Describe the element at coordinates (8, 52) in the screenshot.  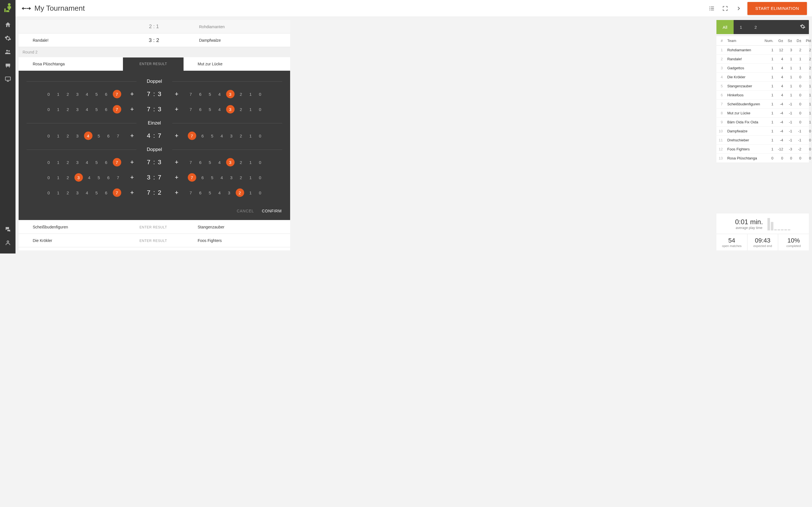
I see `players-icon` at that location.